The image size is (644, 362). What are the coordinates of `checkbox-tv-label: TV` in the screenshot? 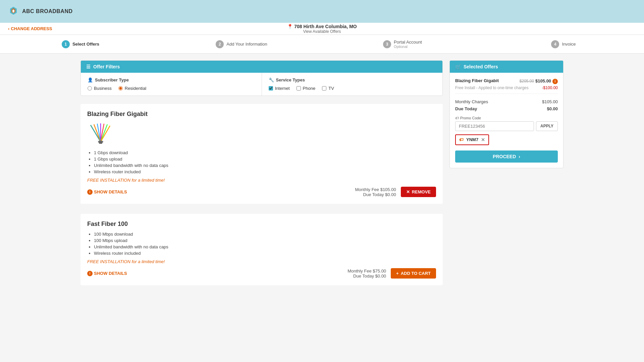 It's located at (331, 88).